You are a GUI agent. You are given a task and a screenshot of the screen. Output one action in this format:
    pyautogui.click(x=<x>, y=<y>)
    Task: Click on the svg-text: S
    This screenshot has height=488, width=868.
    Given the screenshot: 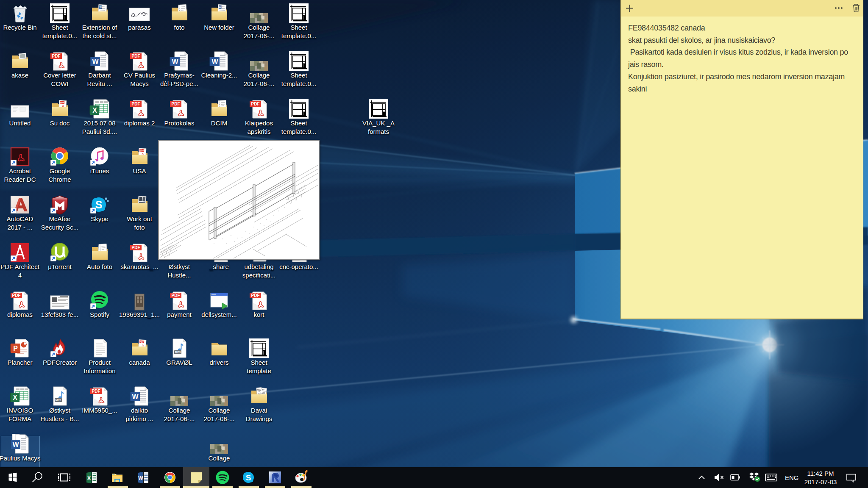 What is the action you would take?
    pyautogui.click(x=248, y=478)
    